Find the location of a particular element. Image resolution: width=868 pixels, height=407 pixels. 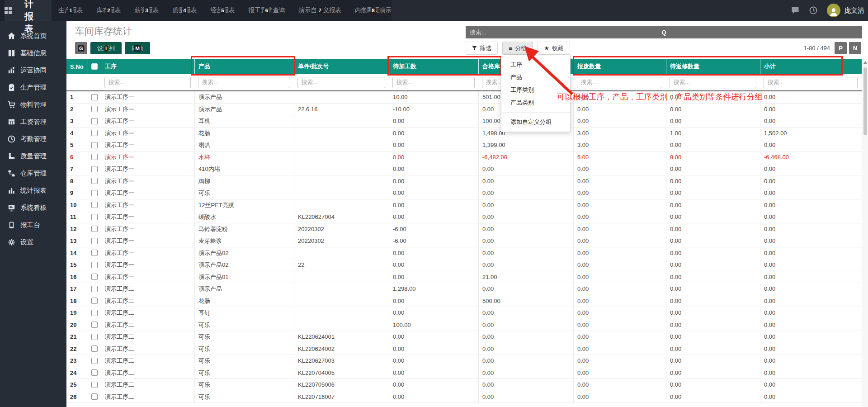

group-by-option: 工序类别 is located at coordinates (536, 90).